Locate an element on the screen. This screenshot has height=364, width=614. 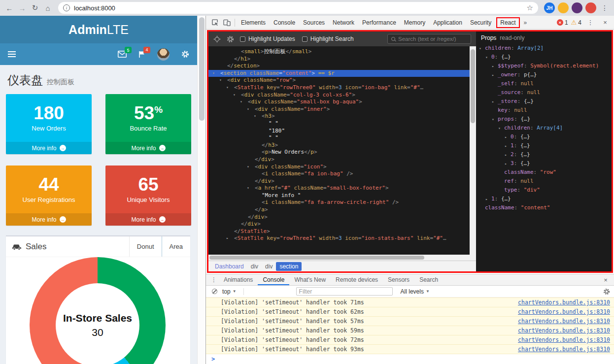
props-row: ▾0: {…} is located at coordinates (544, 57).